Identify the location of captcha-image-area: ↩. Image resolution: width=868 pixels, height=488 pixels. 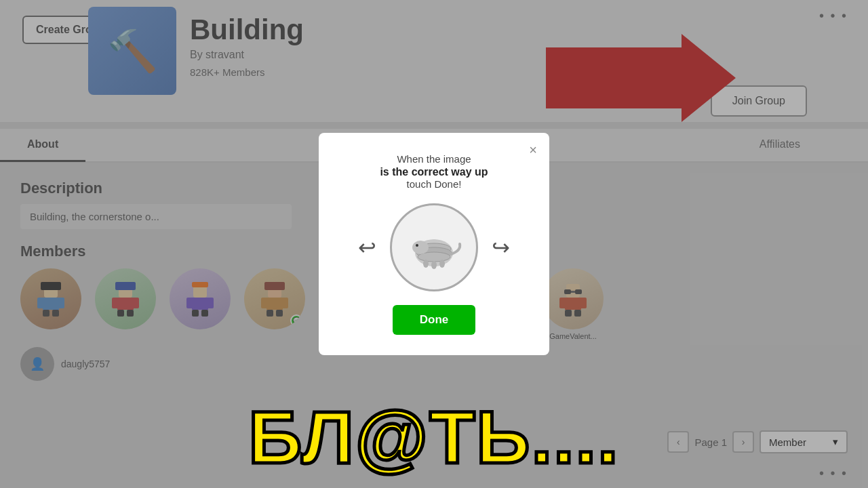
(434, 247).